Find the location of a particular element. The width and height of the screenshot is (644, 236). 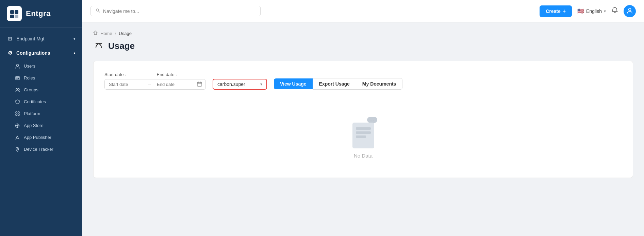

no-data-illustration: ··· is located at coordinates (363, 132).